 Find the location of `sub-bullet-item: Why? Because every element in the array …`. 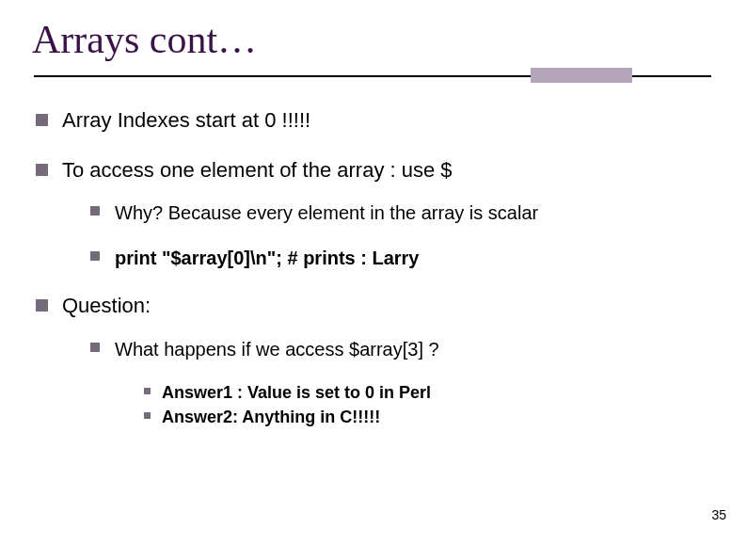

sub-bullet-item: Why? Because every element in the array … is located at coordinates (401, 213).